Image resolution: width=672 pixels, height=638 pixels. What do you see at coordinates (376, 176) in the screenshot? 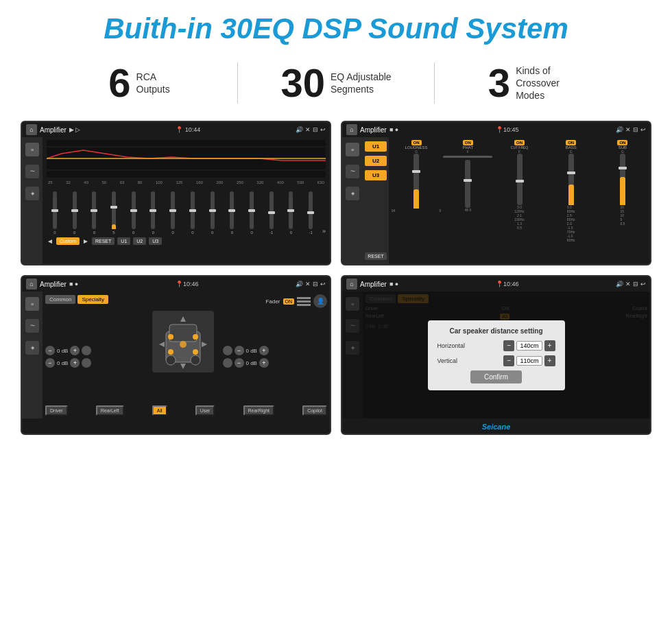
I see `u3-btn: U3` at bounding box center [376, 176].